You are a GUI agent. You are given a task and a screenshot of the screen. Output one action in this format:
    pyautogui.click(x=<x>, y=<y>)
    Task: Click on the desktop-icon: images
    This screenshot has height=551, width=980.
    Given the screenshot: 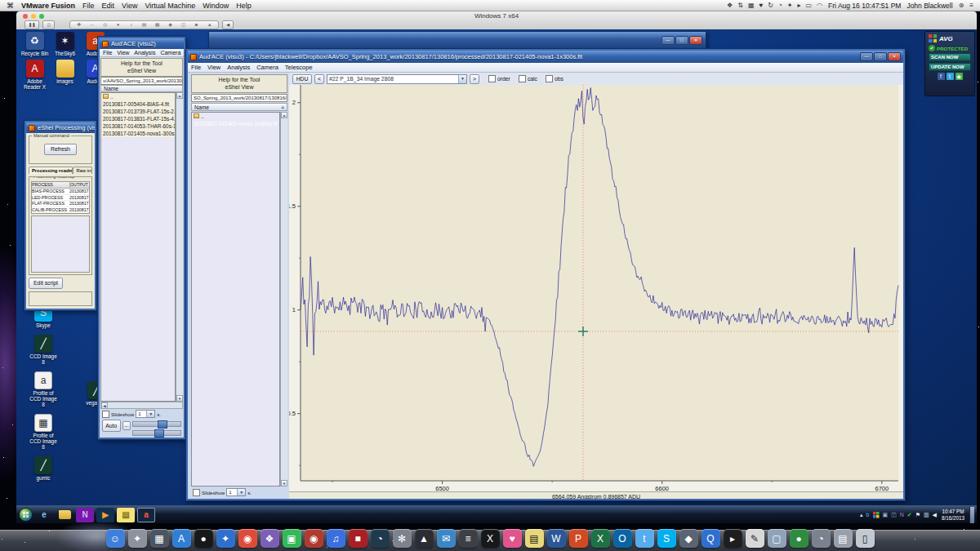 What is the action you would take?
    pyautogui.click(x=65, y=75)
    